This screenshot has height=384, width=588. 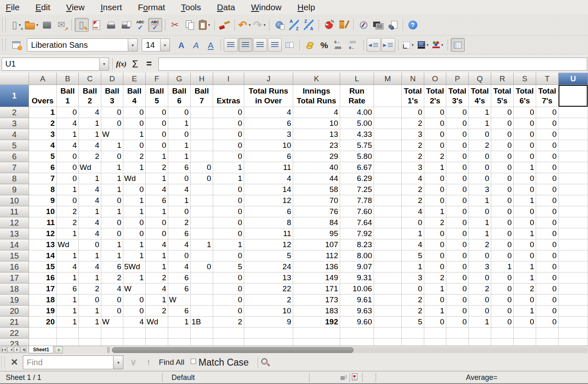 What do you see at coordinates (502, 256) in the screenshot?
I see `cell-R15: 0` at bounding box center [502, 256].